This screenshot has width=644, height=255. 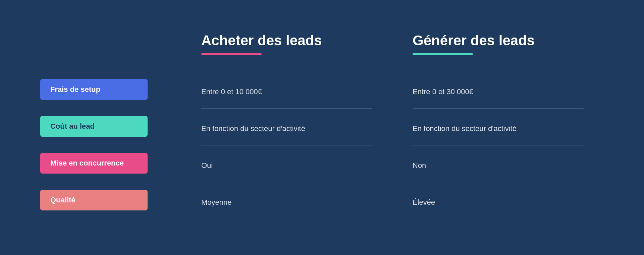 What do you see at coordinates (443, 92) in the screenshot?
I see `generer-frais-value: Entre 0 et 30 000€` at bounding box center [443, 92].